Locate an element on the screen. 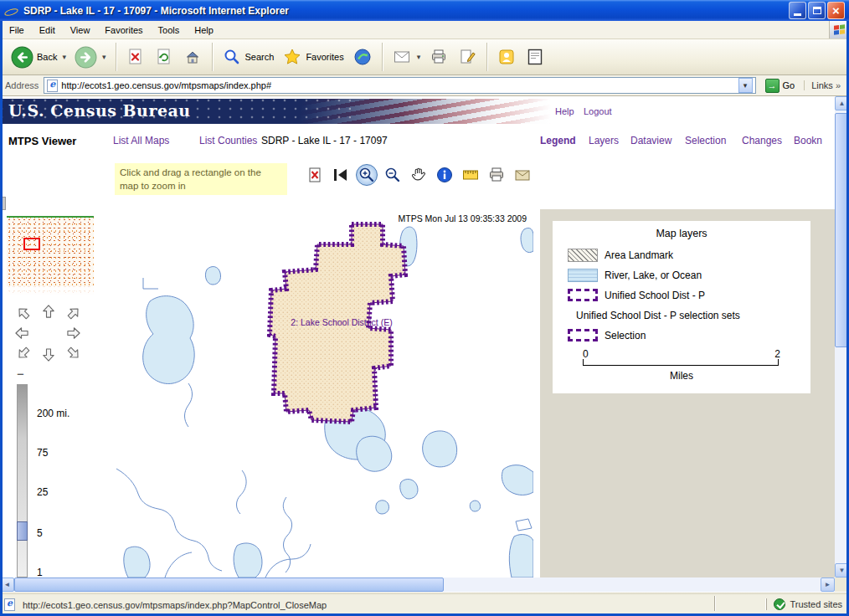 The image size is (849, 616). legend-row-school-dist: Unified School Dist - P is located at coordinates (682, 296).